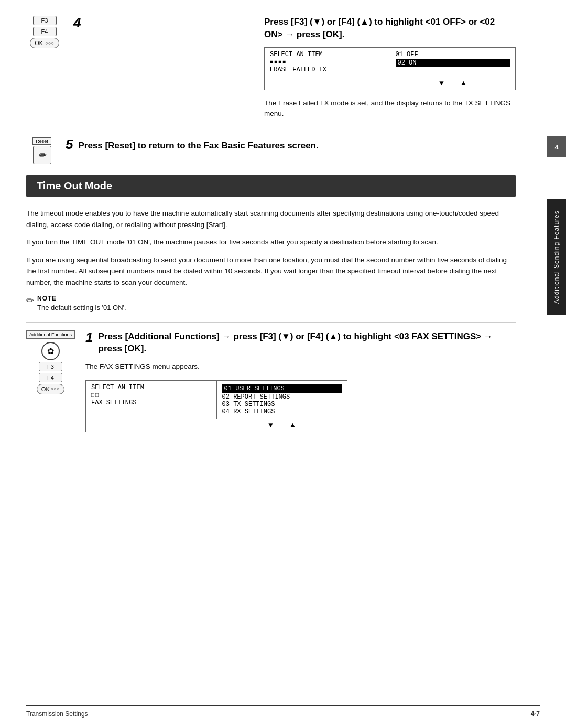 The width and height of the screenshot is (566, 728). What do you see at coordinates (82, 298) in the screenshot?
I see `note-label: NOTE` at bounding box center [82, 298].